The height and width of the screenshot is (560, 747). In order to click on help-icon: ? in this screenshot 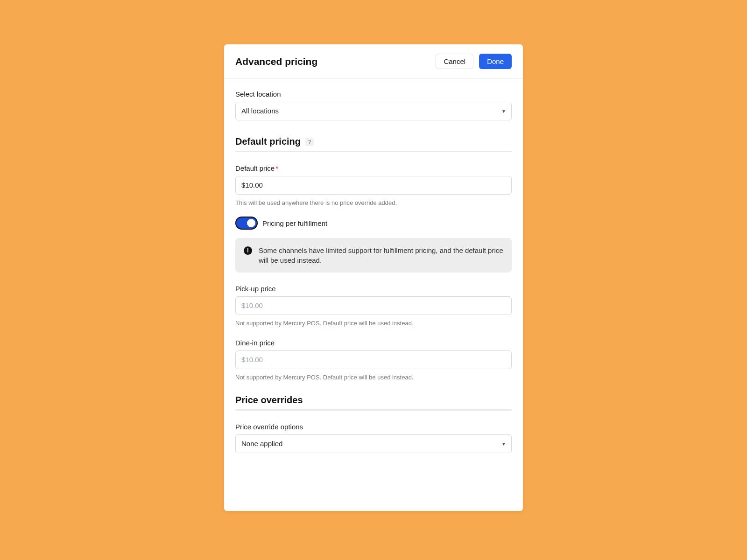, I will do `click(310, 142)`.